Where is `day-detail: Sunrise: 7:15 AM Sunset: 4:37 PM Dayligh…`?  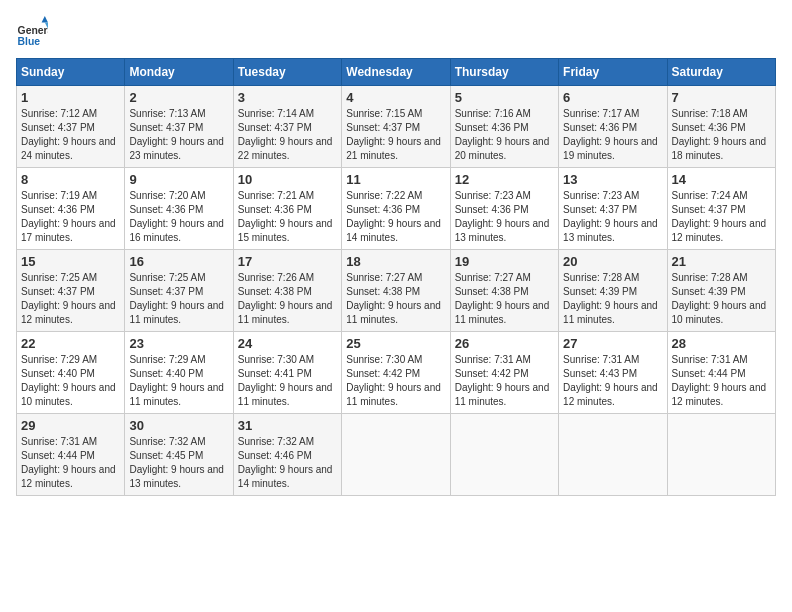
day-detail: Sunrise: 7:15 AM Sunset: 4:37 PM Dayligh… is located at coordinates (396, 135).